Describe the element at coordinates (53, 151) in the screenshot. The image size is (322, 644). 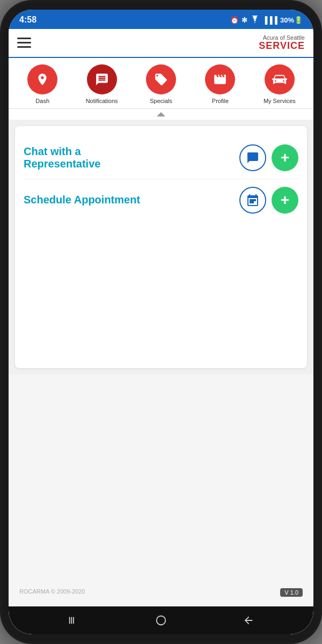
I see `chat-label-line1: Chat with a` at that location.